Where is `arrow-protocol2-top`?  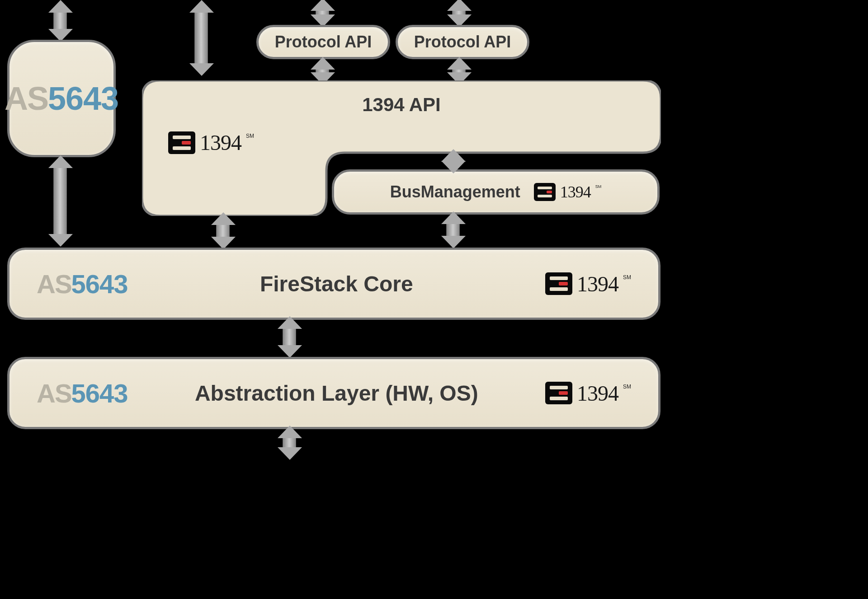 arrow-protocol2-top is located at coordinates (459, 13).